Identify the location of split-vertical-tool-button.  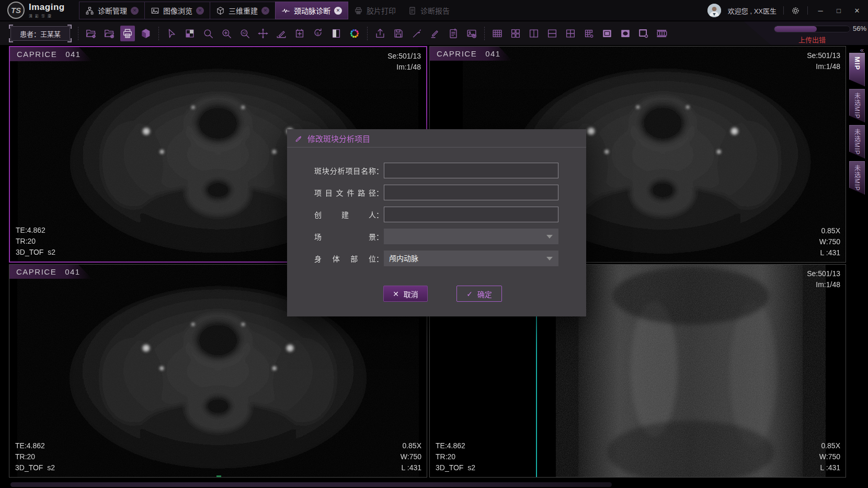
(534, 33).